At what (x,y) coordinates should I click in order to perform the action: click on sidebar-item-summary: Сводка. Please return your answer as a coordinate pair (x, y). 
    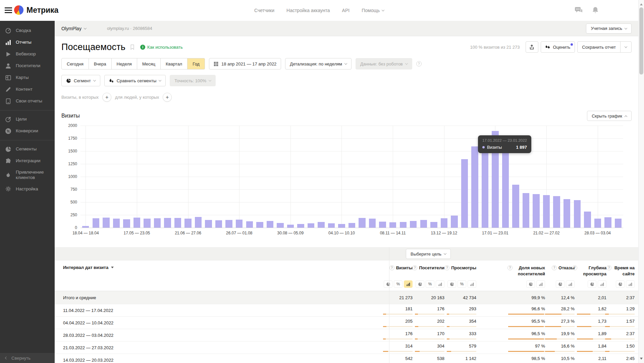
    Looking at the image, I should click on (28, 31).